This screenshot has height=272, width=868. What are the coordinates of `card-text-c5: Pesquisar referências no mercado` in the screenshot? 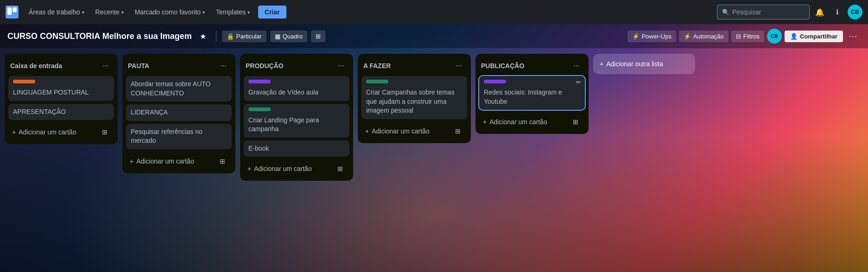 It's located at (179, 136).